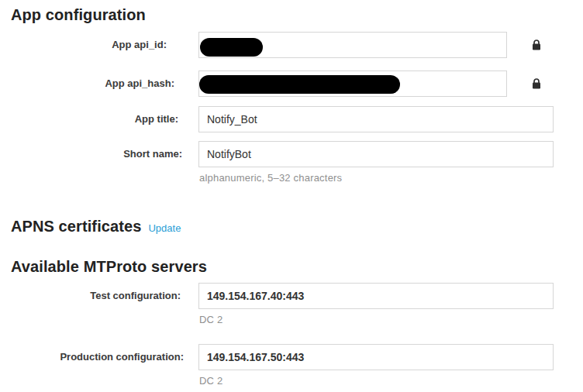  What do you see at coordinates (297, 15) in the screenshot?
I see `page-title: App configuration` at bounding box center [297, 15].